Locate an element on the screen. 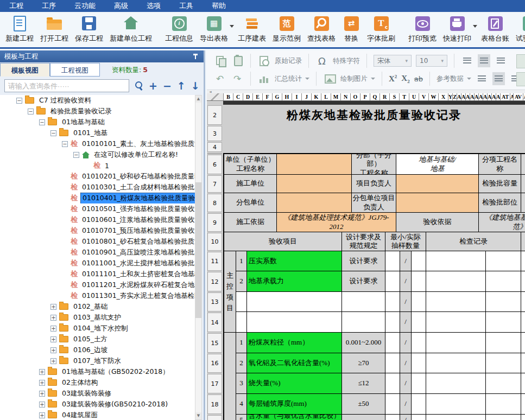  align-top-button is located at coordinates (467, 61).